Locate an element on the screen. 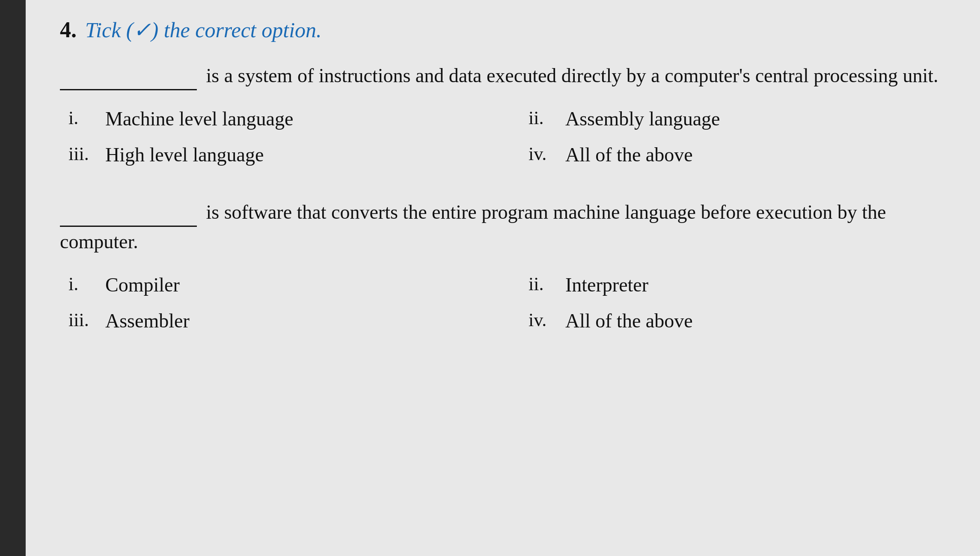 The image size is (980, 556). option-1i: i. Machine level language is located at coordinates (282, 119).